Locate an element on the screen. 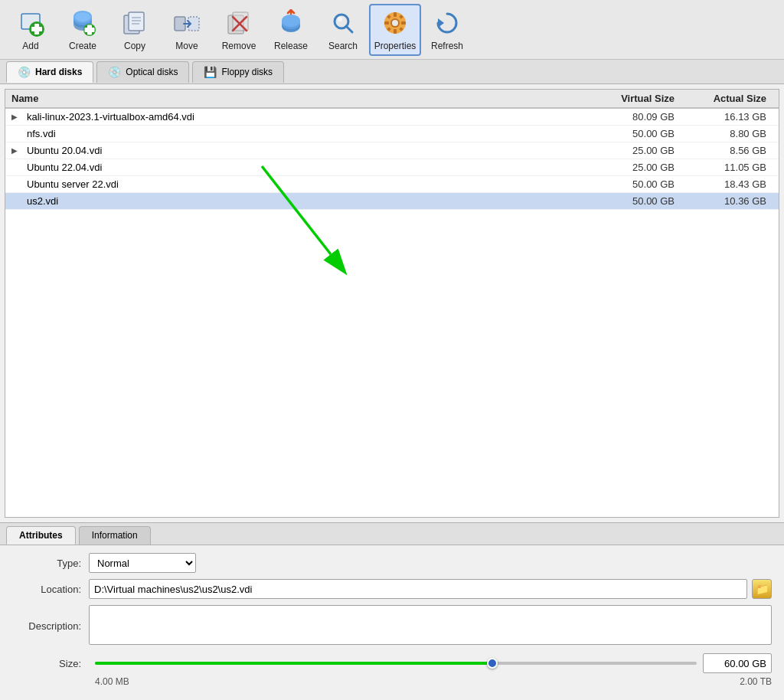  table-row-selected: us2.vdi 50.00 GB 10.36 GB is located at coordinates (392, 201).